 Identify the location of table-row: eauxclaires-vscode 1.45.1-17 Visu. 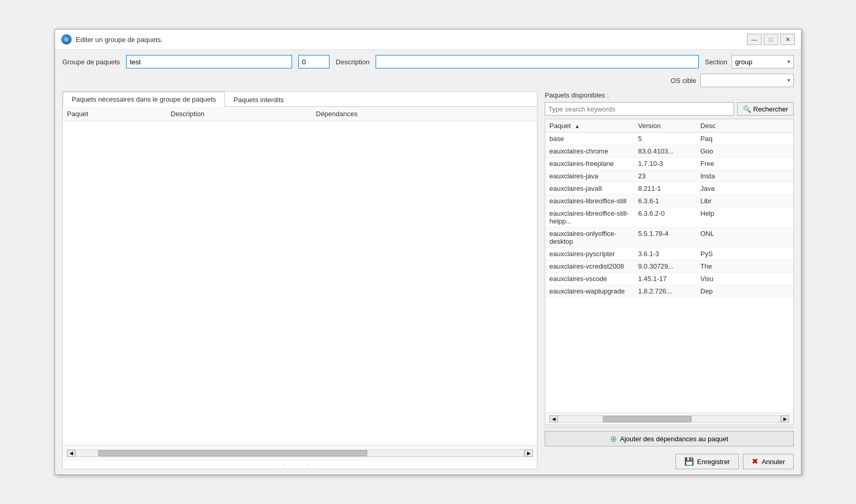
(669, 279).